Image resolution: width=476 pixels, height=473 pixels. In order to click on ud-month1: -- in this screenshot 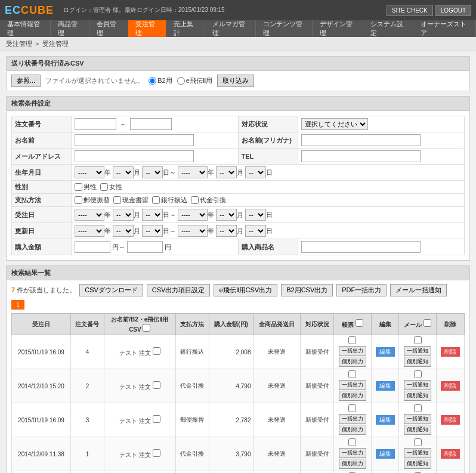, I will do `click(123, 231)`.